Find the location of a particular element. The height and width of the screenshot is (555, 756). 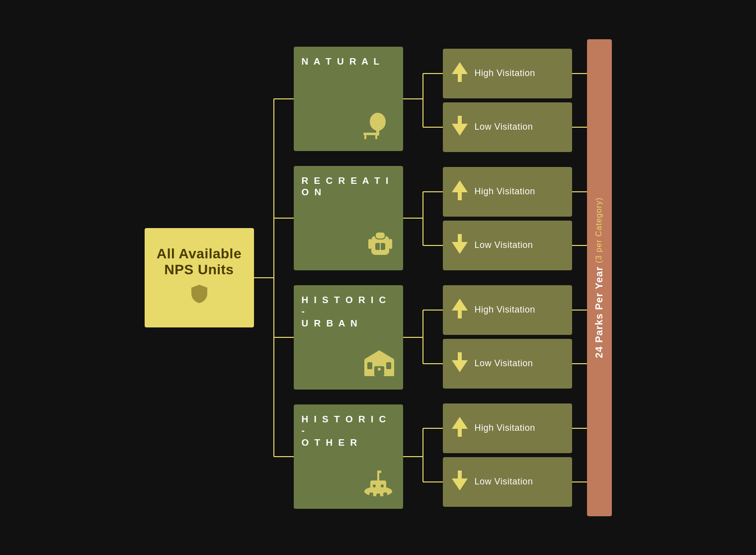

natural-low-label: Low Visitation is located at coordinates (504, 127).